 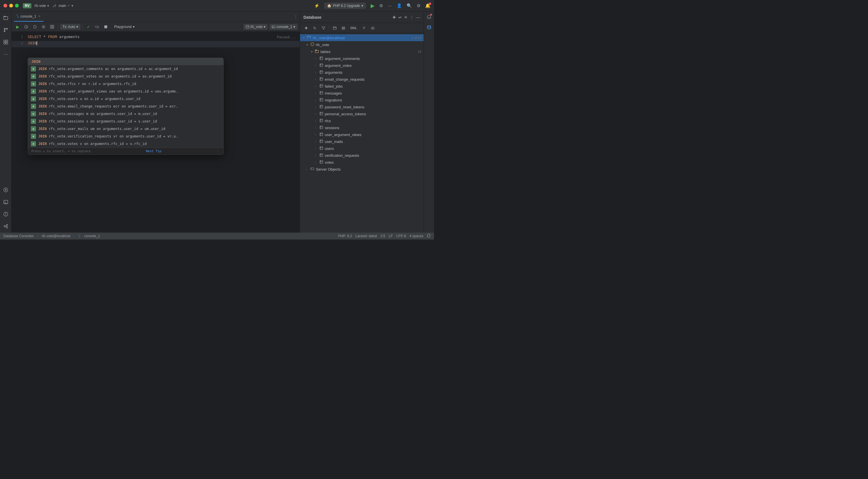 What do you see at coordinates (362, 93) in the screenshot?
I see `tree-table-messages: › messages` at bounding box center [362, 93].